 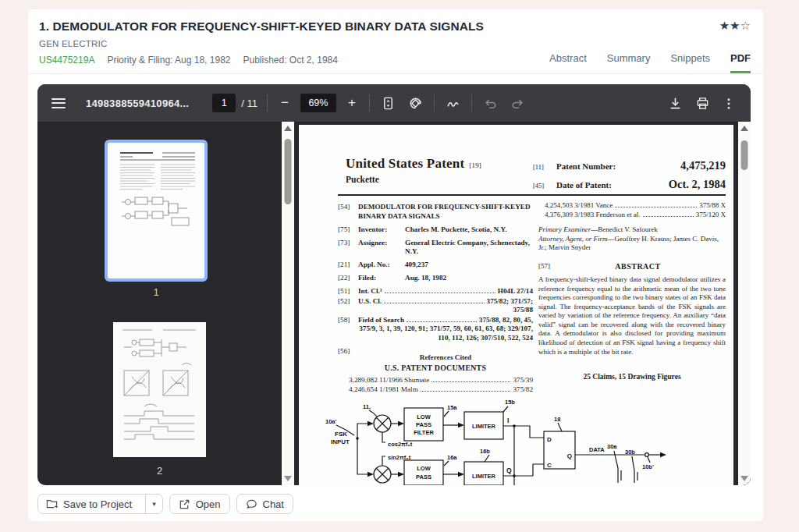 What do you see at coordinates (251, 504) in the screenshot?
I see `chat-bubble-icon` at bounding box center [251, 504].